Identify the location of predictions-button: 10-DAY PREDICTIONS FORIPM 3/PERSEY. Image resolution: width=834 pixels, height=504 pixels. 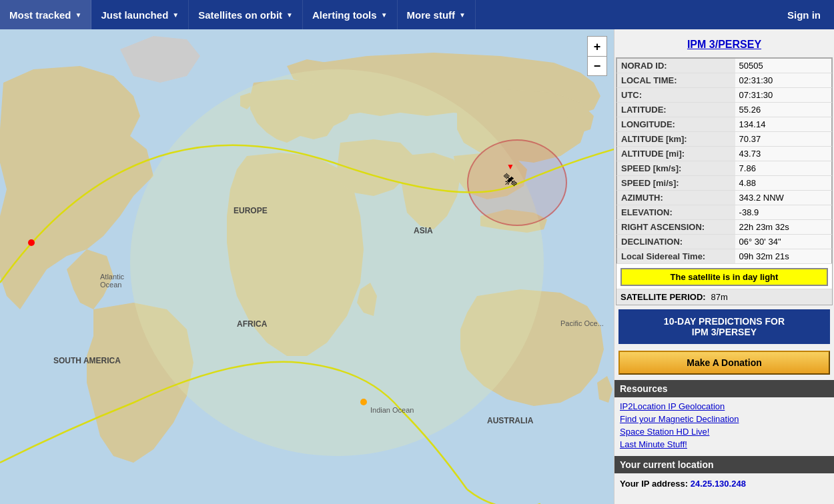
(725, 327).